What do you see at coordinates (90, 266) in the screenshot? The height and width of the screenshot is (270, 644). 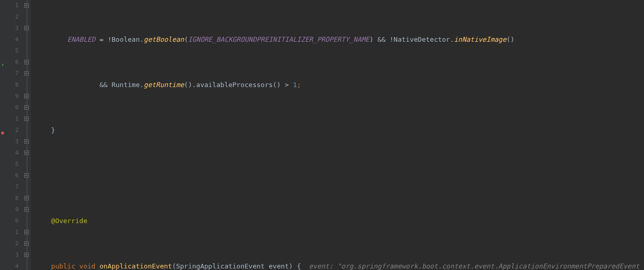 I see `token-keyword: void` at bounding box center [90, 266].